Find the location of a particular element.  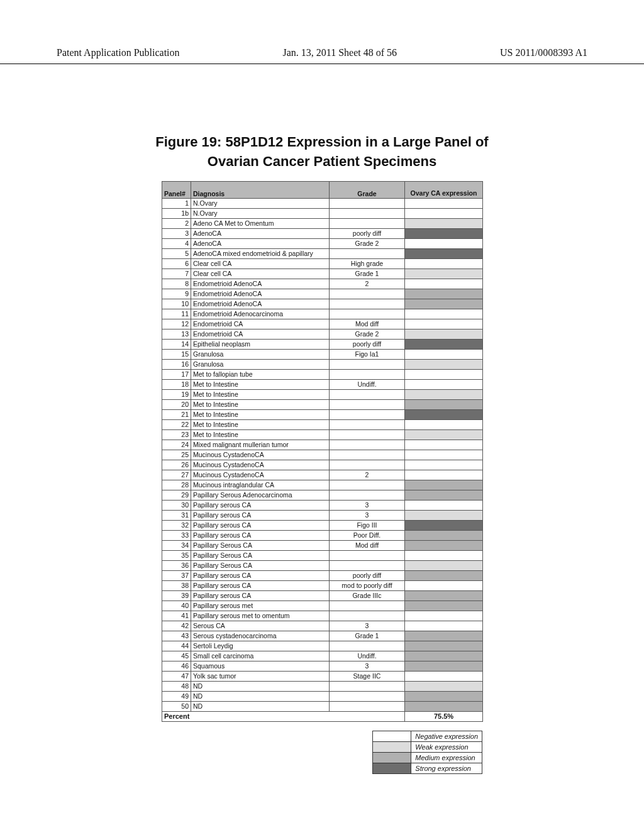

cell-panel: 27 is located at coordinates (177, 475).